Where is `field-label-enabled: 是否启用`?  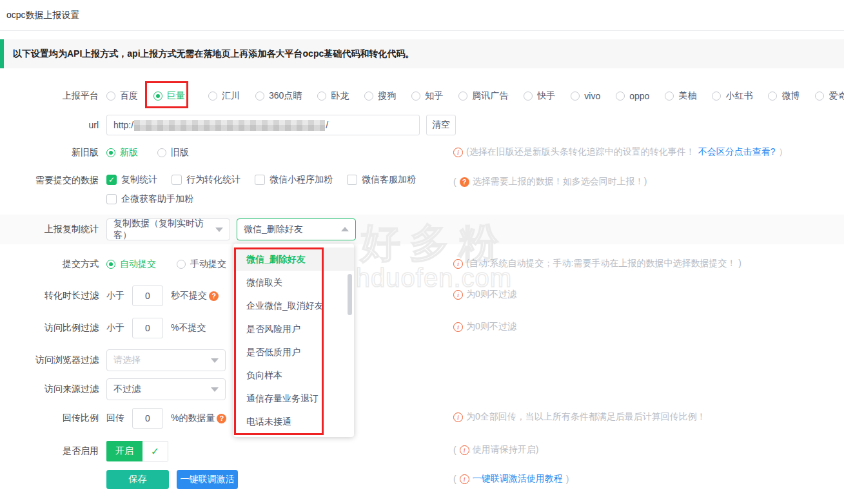 field-label-enabled: 是否启用 is located at coordinates (49, 451).